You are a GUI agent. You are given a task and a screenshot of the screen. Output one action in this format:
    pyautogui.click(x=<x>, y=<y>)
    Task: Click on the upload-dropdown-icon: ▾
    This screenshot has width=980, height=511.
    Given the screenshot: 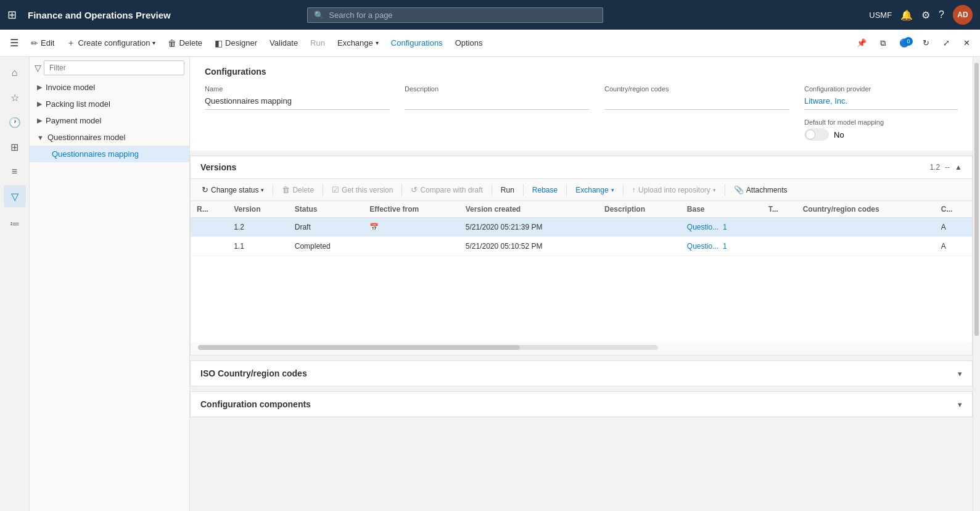 What is the action you would take?
    pyautogui.click(x=714, y=190)
    